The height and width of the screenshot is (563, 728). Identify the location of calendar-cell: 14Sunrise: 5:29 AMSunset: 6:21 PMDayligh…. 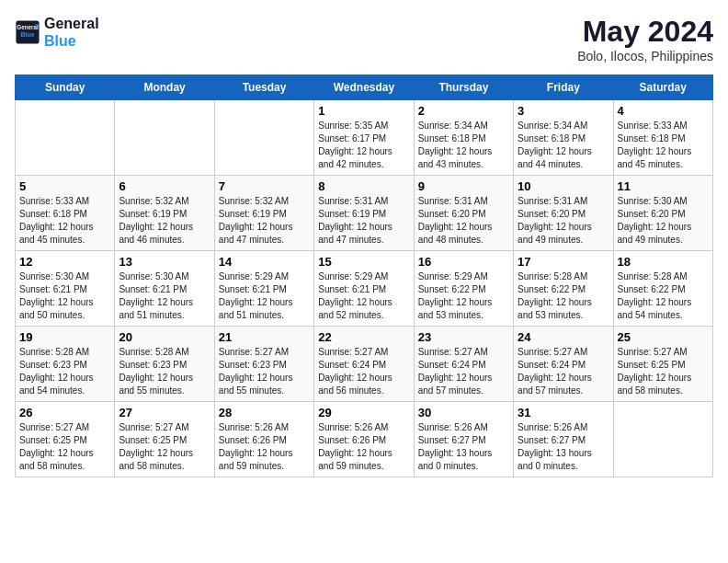
(264, 289).